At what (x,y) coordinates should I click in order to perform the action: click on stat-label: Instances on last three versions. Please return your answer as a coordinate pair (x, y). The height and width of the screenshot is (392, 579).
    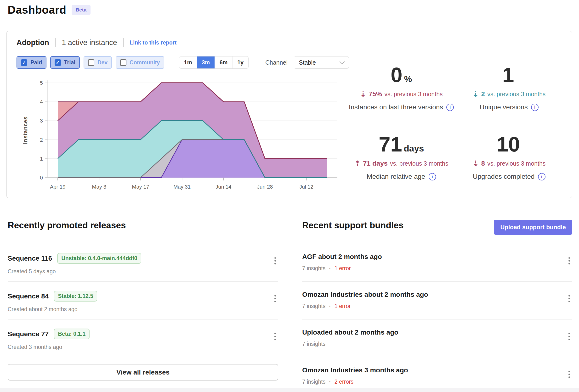
    Looking at the image, I should click on (396, 107).